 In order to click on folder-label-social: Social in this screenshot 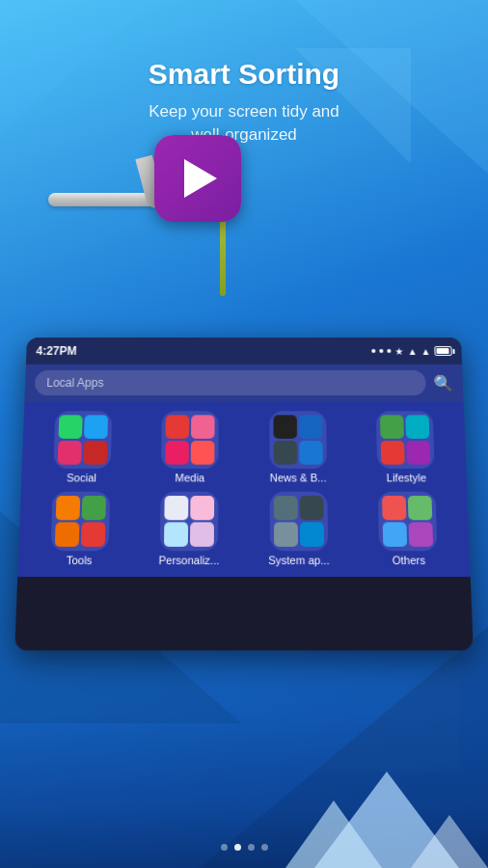, I will do `click(81, 477)`.